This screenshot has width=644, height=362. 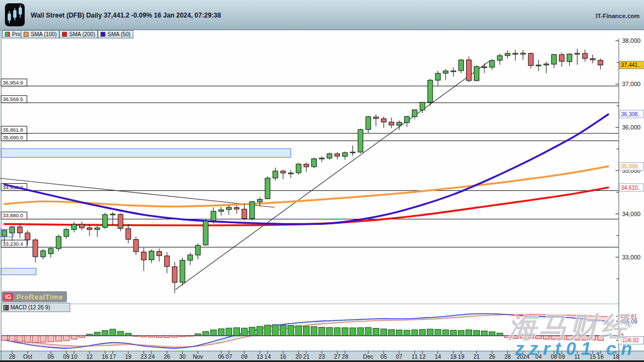 I want to click on legend-row: Price SMA (100) SMA (200) SMA (50), so click(x=322, y=34).